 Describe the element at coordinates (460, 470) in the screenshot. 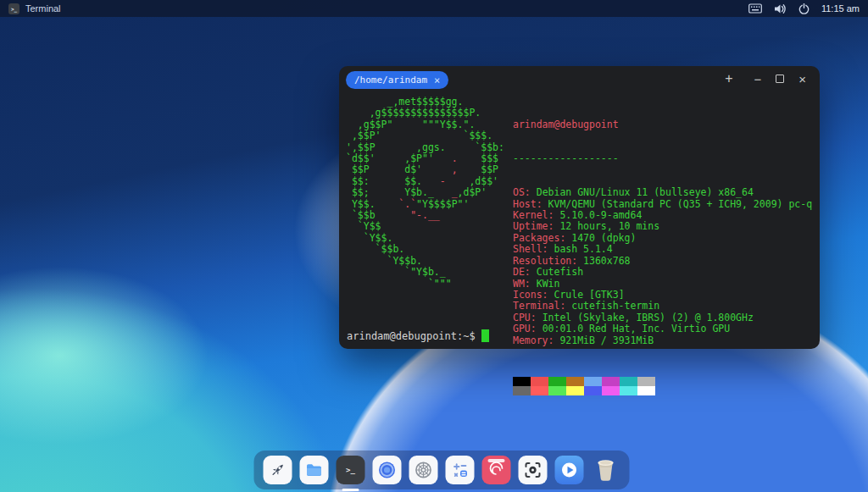

I see `dock-item-calculator` at that location.